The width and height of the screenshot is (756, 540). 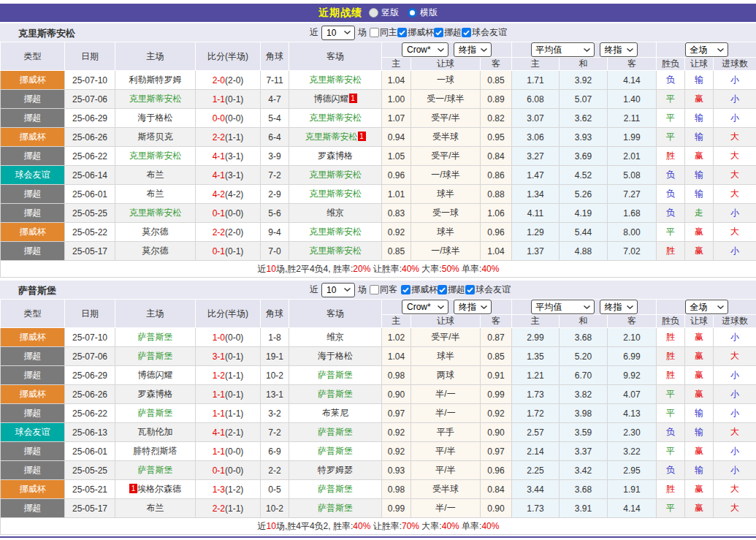 What do you see at coordinates (275, 137) in the screenshot?
I see `corner-score: 6-4` at bounding box center [275, 137].